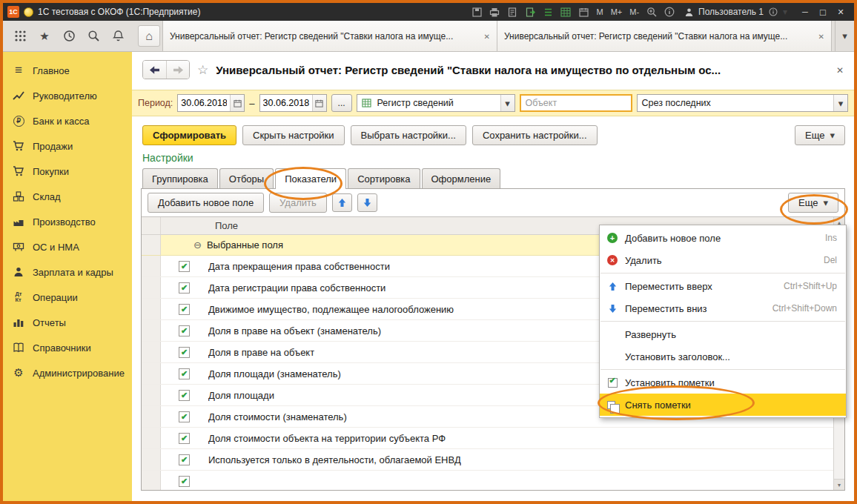  What do you see at coordinates (652, 12) in the screenshot?
I see `zoom-icon` at bounding box center [652, 12].